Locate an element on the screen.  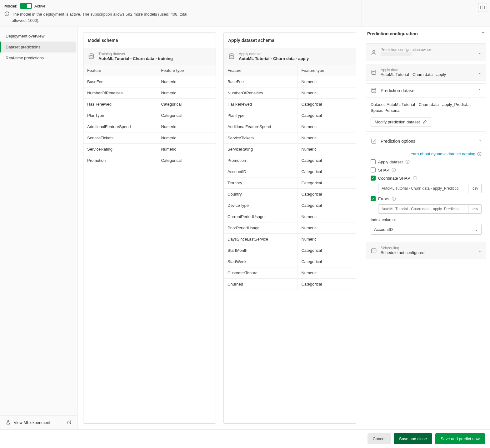
feature-cell: StartMonth is located at coordinates (261, 251).